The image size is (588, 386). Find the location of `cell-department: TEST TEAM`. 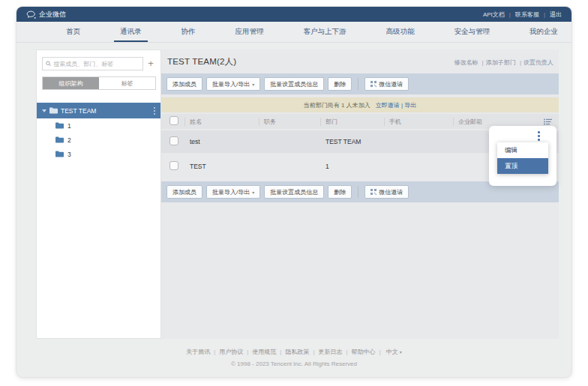

cell-department: TEST TEAM is located at coordinates (352, 142).